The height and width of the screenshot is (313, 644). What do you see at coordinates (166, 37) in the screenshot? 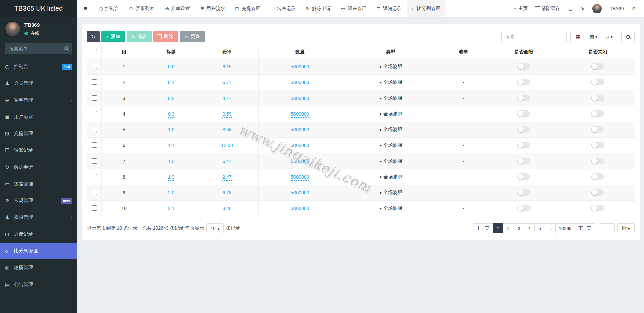
I see `delete-button: 删除` at bounding box center [166, 37].